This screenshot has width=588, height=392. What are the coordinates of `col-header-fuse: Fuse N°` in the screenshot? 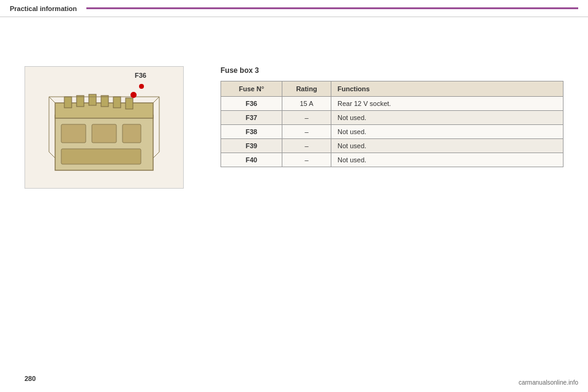 It's located at (252, 89).